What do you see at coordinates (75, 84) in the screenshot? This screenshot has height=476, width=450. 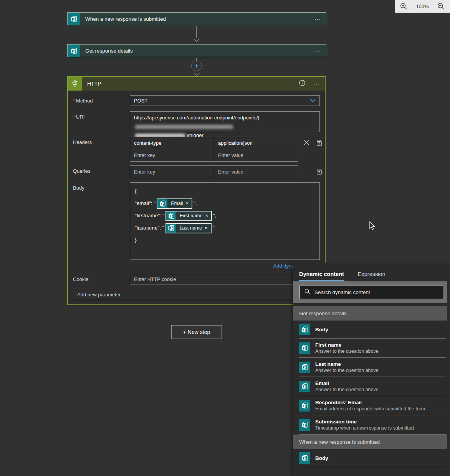 I see `globe-icon` at bounding box center [75, 84].